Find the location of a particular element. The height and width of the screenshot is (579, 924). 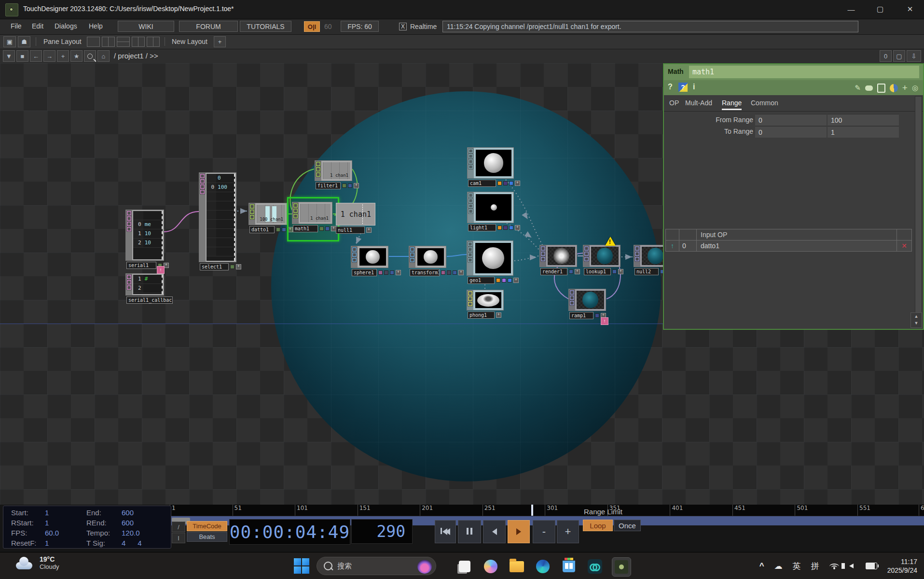

node-filter1: 1 chan1 is located at coordinates (333, 171).